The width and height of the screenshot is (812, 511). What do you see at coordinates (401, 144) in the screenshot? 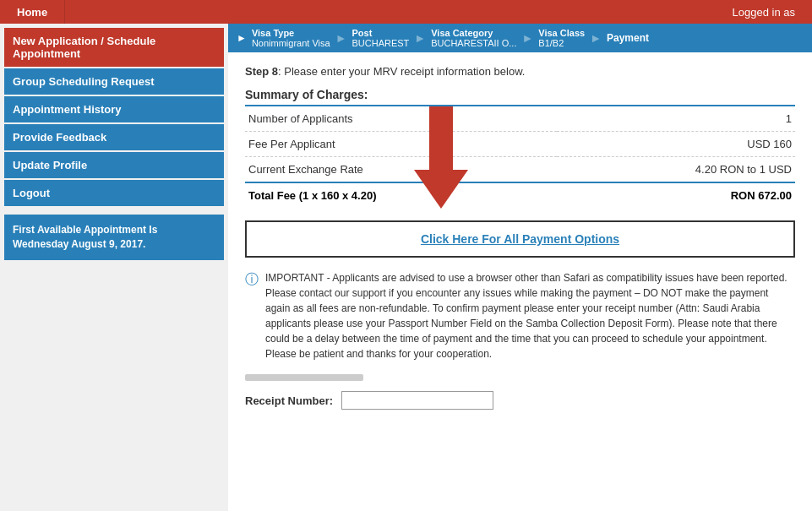
I see `charge-label-fee: Fee Per Applicant` at bounding box center [401, 144].